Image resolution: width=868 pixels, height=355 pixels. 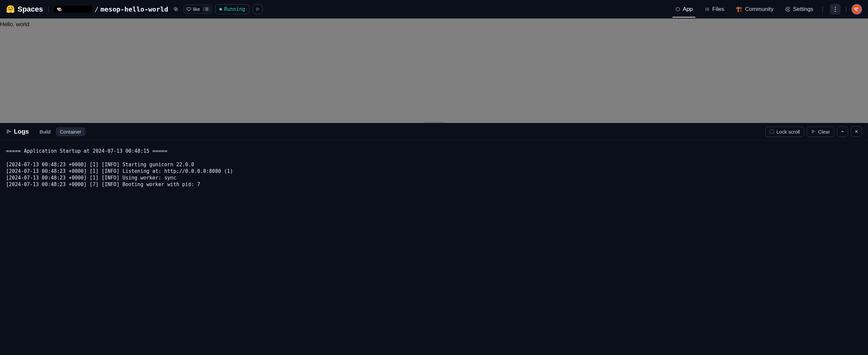 What do you see at coordinates (785, 132) in the screenshot?
I see `lock-scroll-toggle: Lock scroll` at bounding box center [785, 132].